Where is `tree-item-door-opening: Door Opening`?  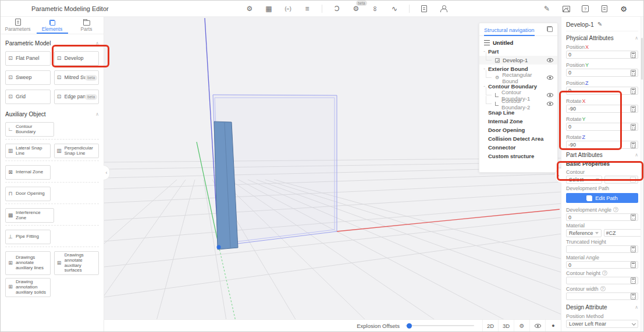
tree-item-door-opening: Door Opening is located at coordinates (518, 130).